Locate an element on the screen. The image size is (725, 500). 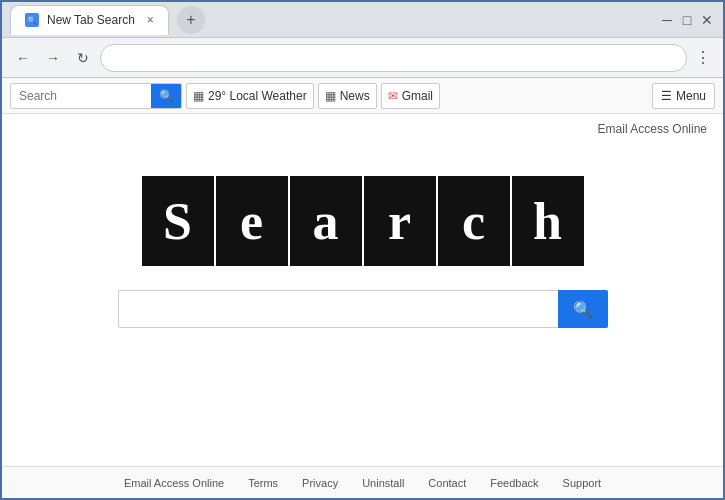
logo-tile-r: r is located at coordinates (400, 221).